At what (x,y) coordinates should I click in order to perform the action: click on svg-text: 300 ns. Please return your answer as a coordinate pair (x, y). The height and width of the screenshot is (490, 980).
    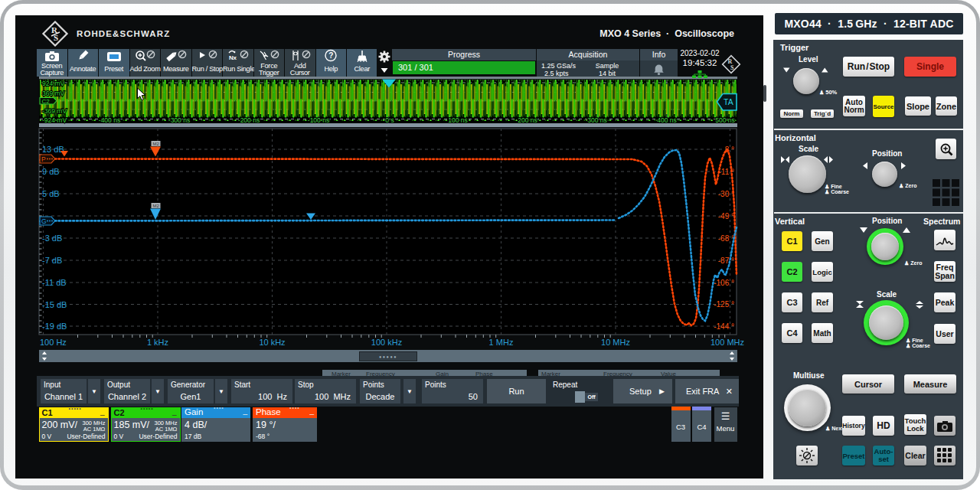
    Looking at the image, I should click on (597, 120).